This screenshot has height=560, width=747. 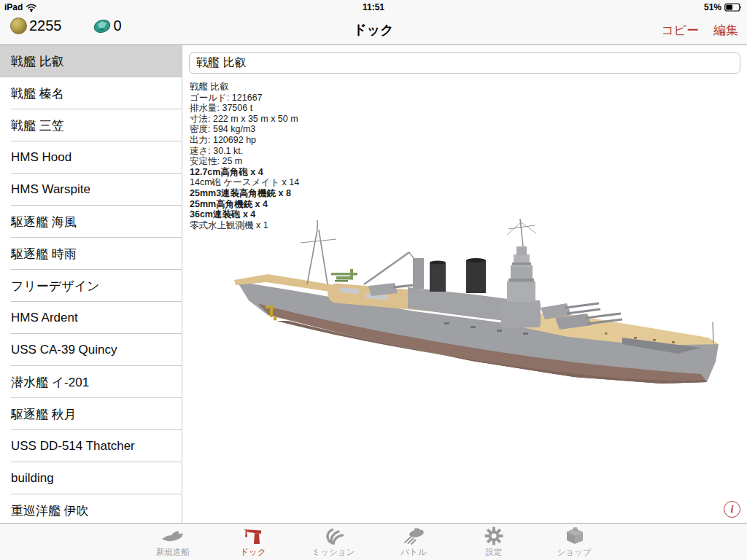 What do you see at coordinates (333, 542) in the screenshot?
I see `tab-mission: ミッション` at bounding box center [333, 542].